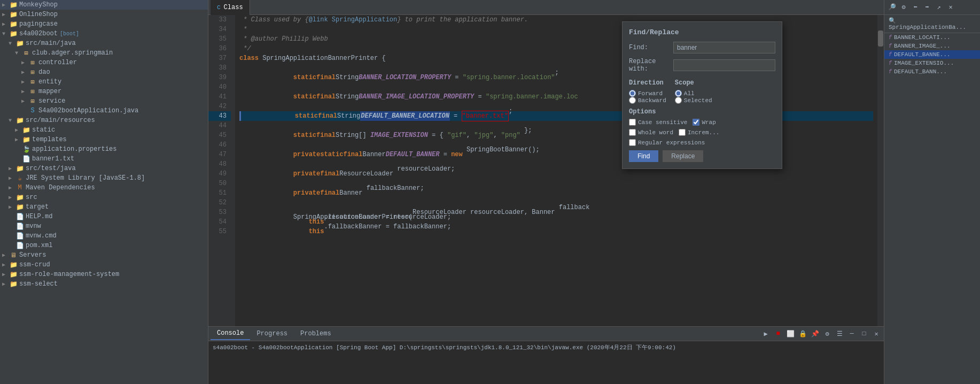 The image size is (980, 384). I want to click on rp-item-0: f BANNER_LOCATI..., so click(932, 37).